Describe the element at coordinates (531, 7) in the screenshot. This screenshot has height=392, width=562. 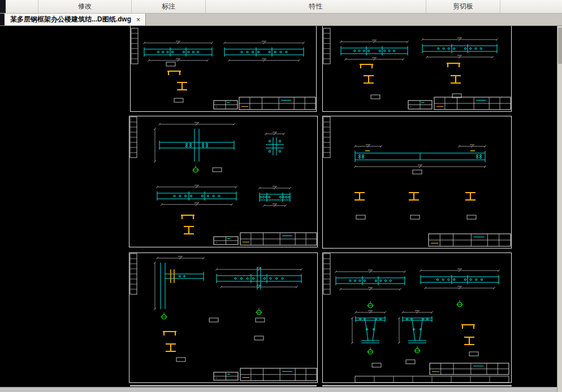
I see `ribbon-section-right` at that location.